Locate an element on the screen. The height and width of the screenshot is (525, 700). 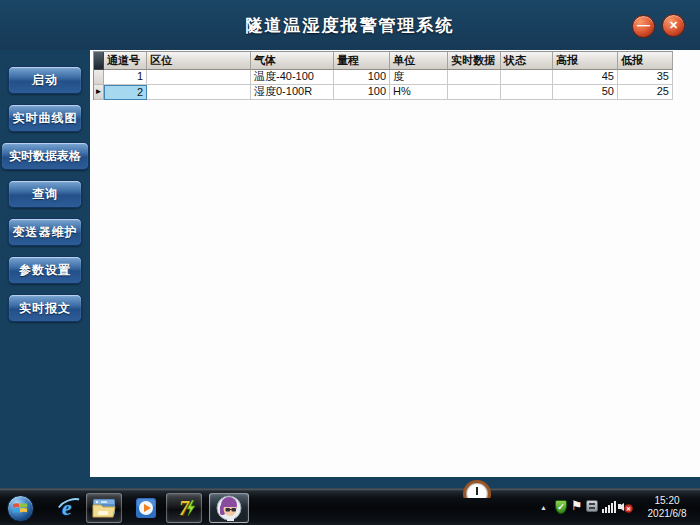
sidebar-button-6: 参数设置 is located at coordinates (45, 270).